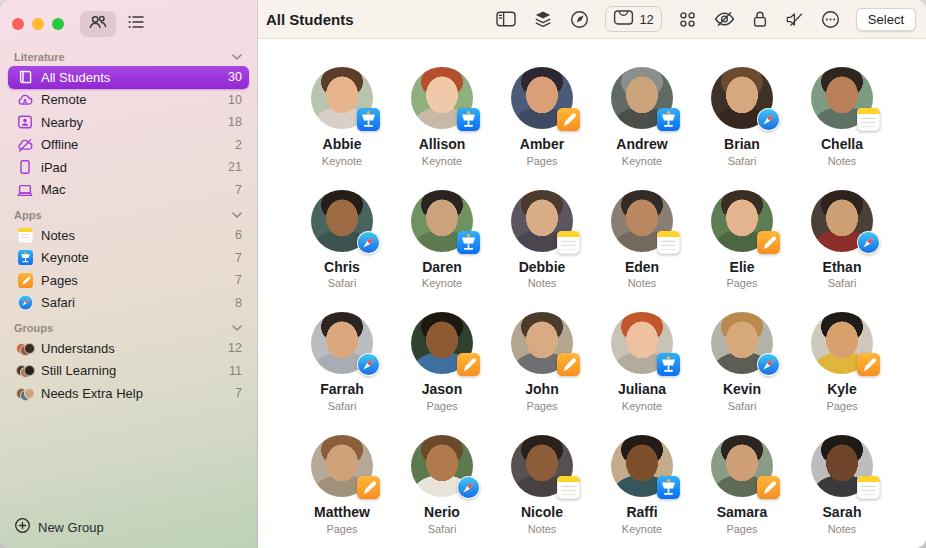 Image resolution: width=926 pixels, height=548 pixels. What do you see at coordinates (128, 372) in the screenshot?
I see `sidebar-item-still-learning: Still Learning 11` at bounding box center [128, 372].